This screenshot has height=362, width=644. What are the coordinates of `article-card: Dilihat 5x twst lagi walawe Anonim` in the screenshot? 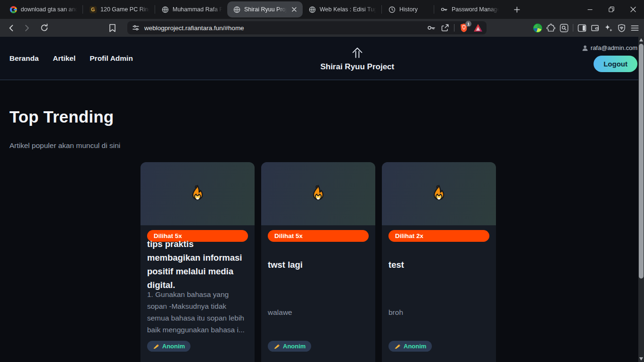 It's located at (318, 262).